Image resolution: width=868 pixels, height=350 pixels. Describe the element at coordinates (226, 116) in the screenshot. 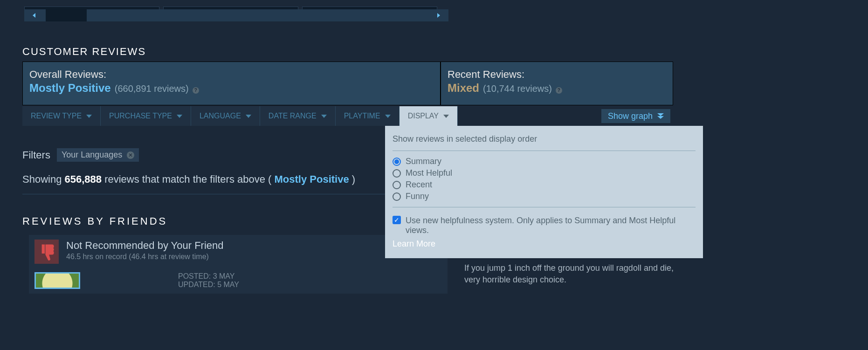

I see `filter-language: LANGUAGE` at that location.